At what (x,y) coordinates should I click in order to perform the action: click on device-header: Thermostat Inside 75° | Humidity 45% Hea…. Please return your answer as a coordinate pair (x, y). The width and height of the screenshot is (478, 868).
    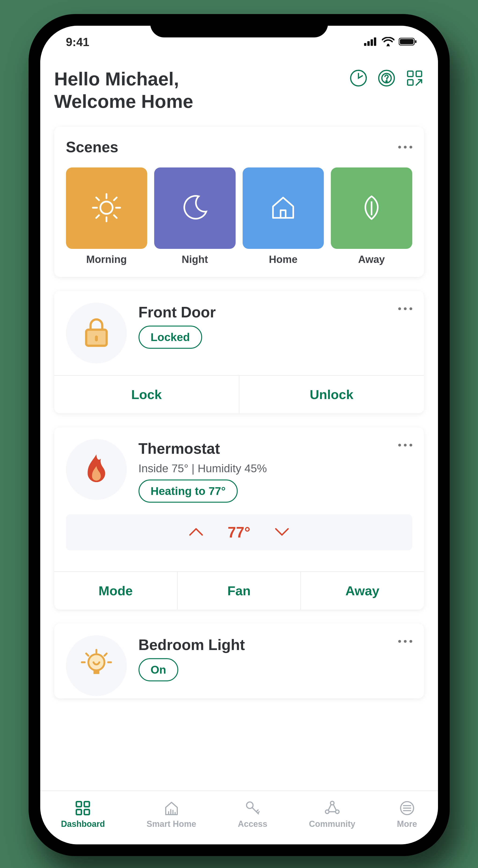
    Looking at the image, I should click on (239, 471).